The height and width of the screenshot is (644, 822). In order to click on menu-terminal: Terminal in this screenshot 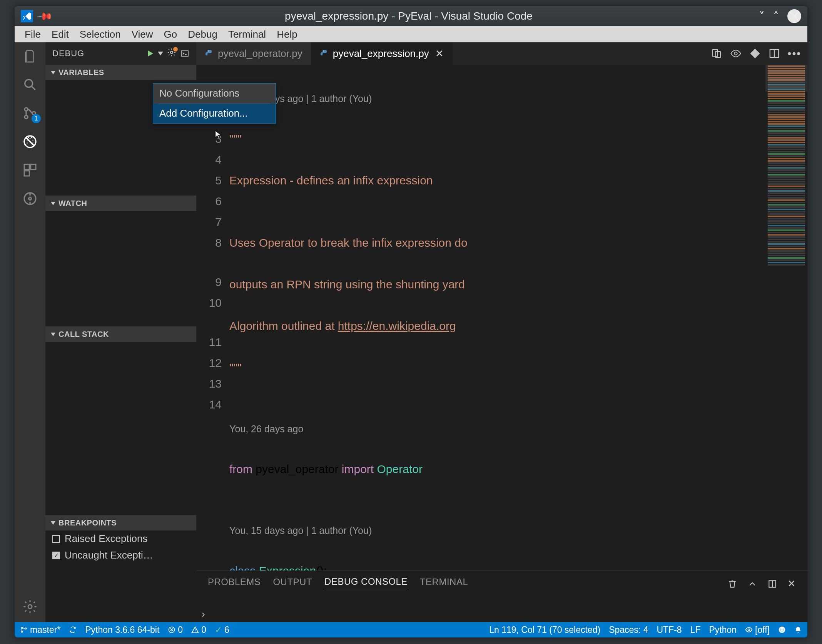, I will do `click(247, 35)`.